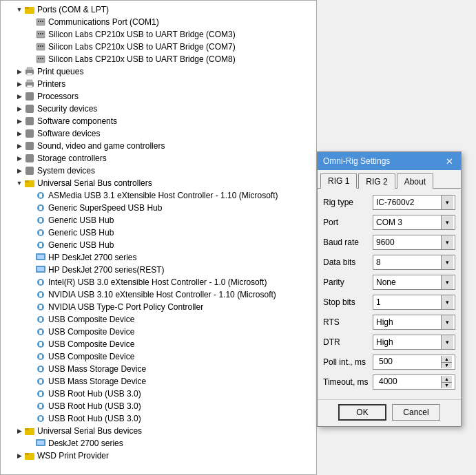 The width and height of the screenshot is (476, 475). What do you see at coordinates (158, 22) in the screenshot?
I see `tree-item: Communications Port (COM1)` at bounding box center [158, 22].